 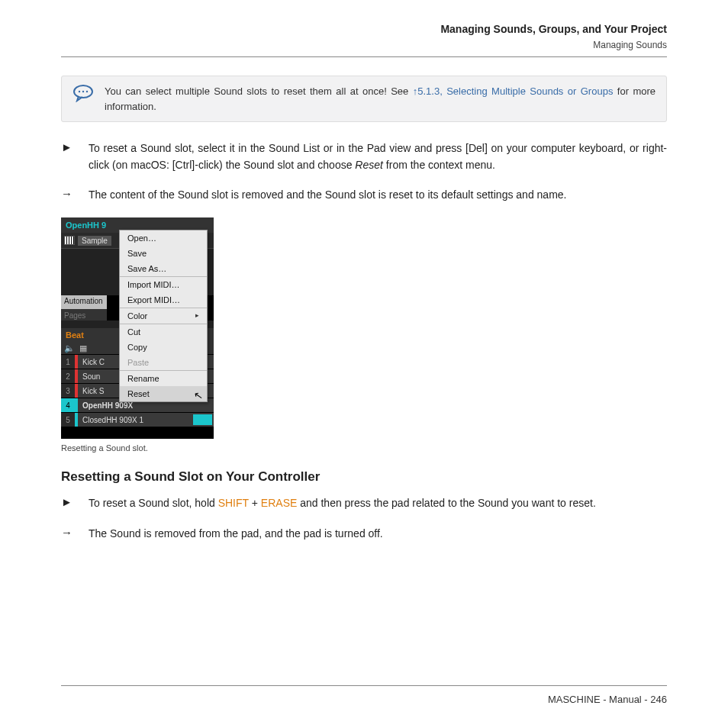 I want to click on menu-open: Open…, so click(x=163, y=238).